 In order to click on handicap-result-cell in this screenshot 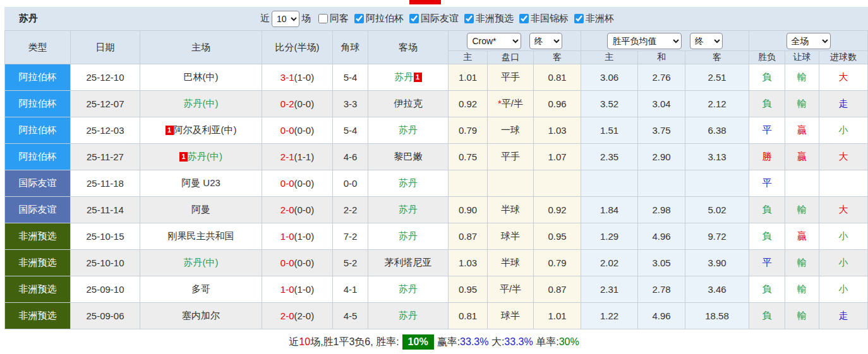, I will do `click(802, 184)`.